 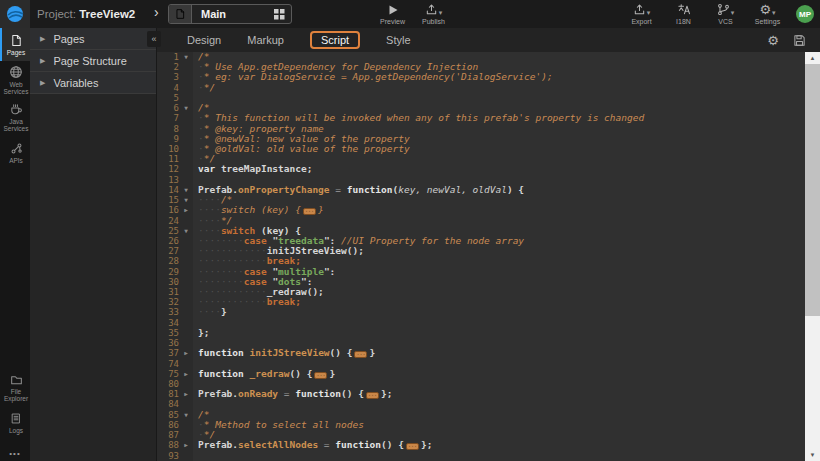 What do you see at coordinates (258, 394) in the screenshot?
I see `token-prop: onReady` at bounding box center [258, 394].